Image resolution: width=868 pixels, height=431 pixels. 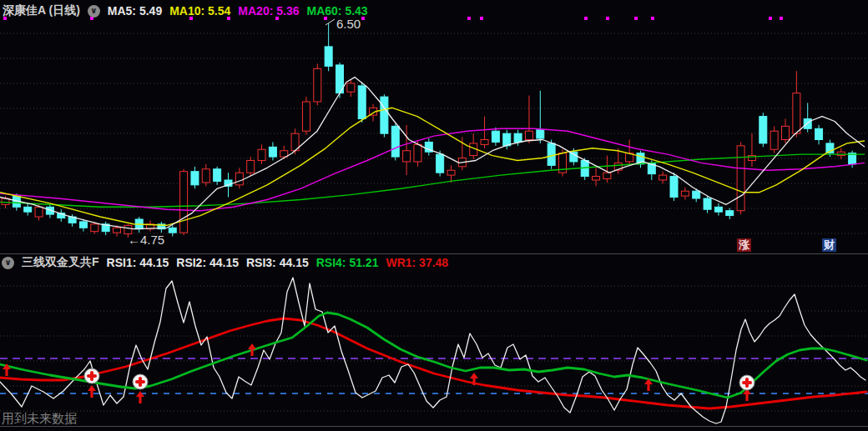 I want to click on rsi2-value: RSI2: 44.15, so click(x=207, y=263).